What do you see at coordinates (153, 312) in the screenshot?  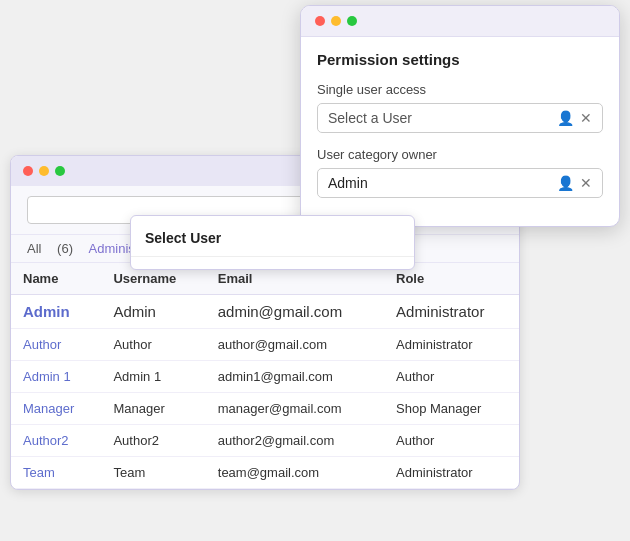 I see `user-username: Admin` at bounding box center [153, 312].